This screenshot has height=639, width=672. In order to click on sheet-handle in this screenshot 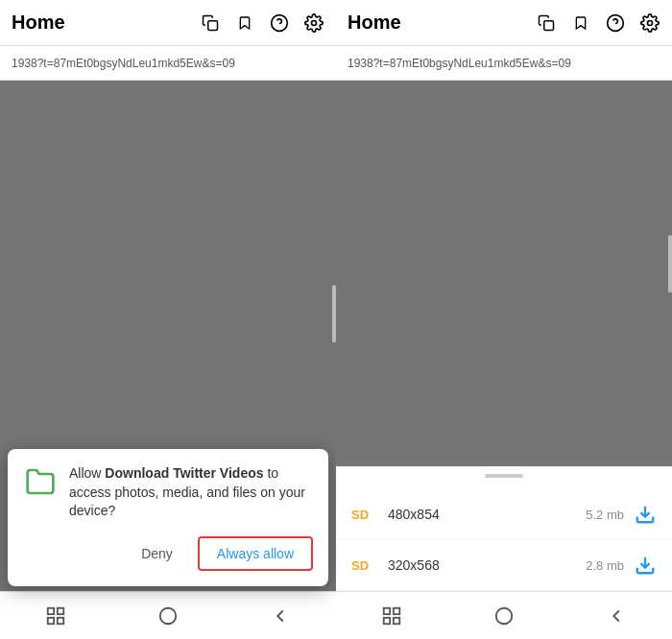, I will do `click(504, 476)`.